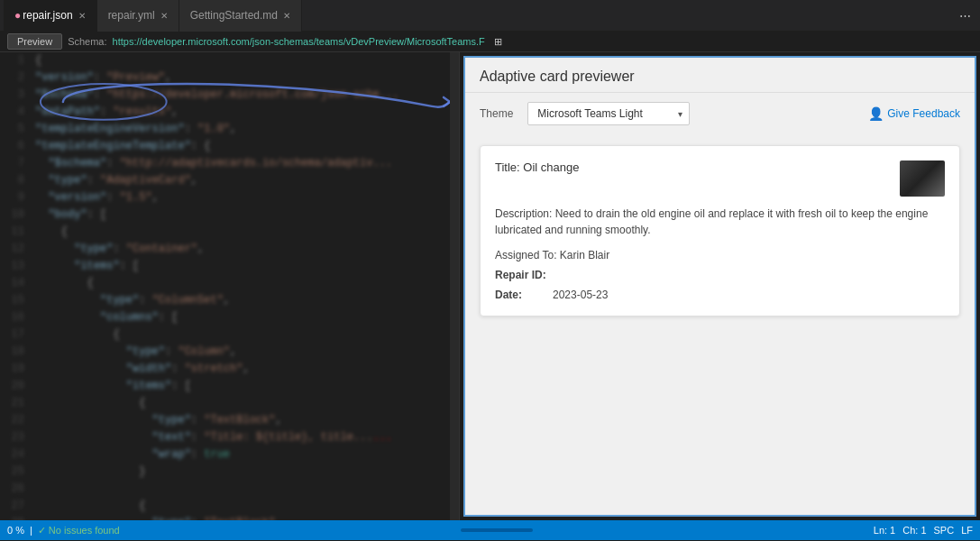 The height and width of the screenshot is (541, 980). What do you see at coordinates (490, 530) in the screenshot?
I see `status-bar: 0 % | ✓ No issues found Ln: 1 Ch: 1 SPC …` at bounding box center [490, 530].